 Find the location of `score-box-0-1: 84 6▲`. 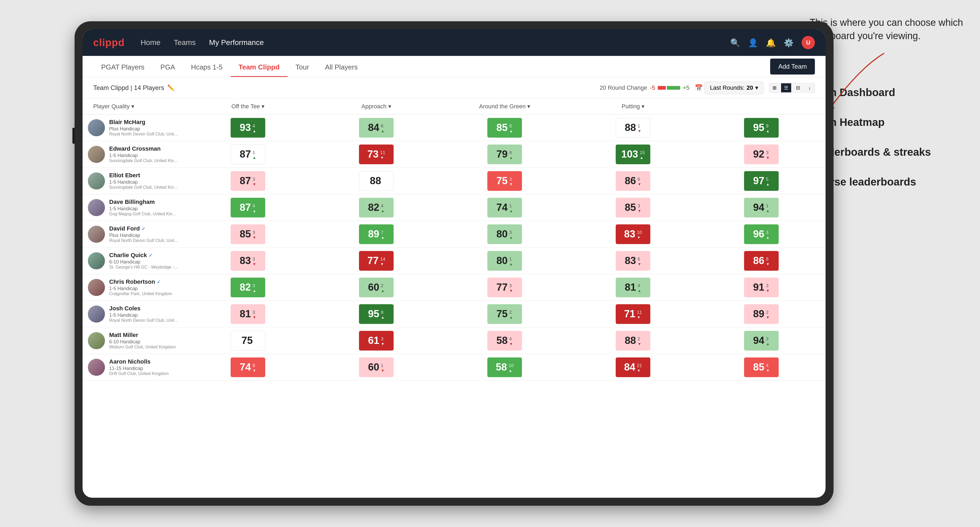

score-box-0-1: 84 6▲ is located at coordinates (377, 128).